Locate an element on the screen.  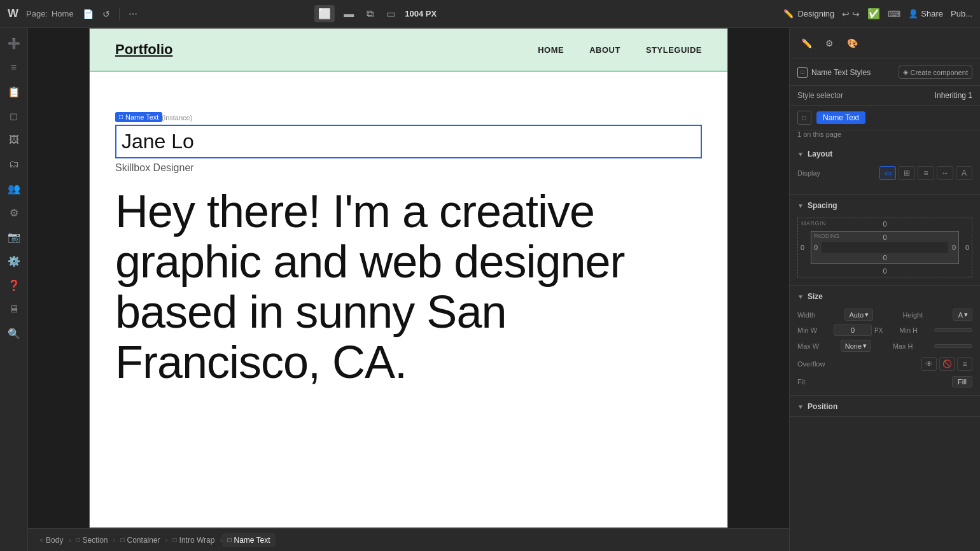
cms-icon: 🗂 is located at coordinates (14, 164).